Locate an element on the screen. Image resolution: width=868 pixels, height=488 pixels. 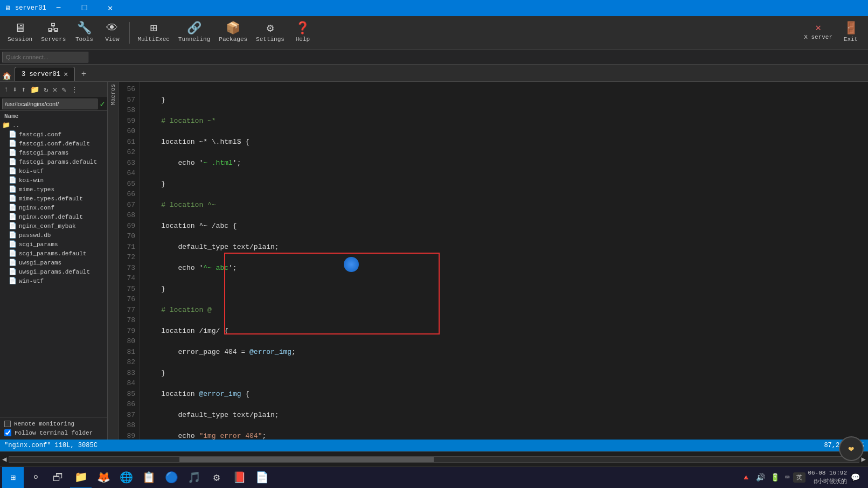
taskbar-pdf: 📄 is located at coordinates (262, 478).